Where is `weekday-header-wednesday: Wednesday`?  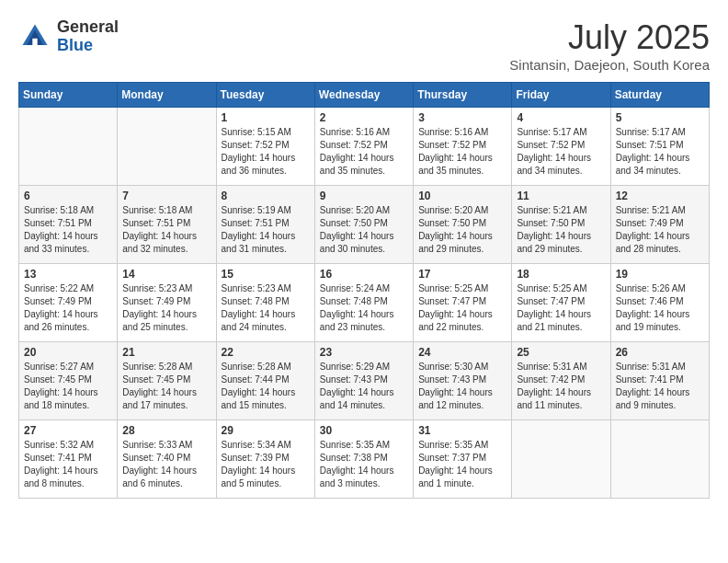 weekday-header-wednesday: Wednesday is located at coordinates (364, 96).